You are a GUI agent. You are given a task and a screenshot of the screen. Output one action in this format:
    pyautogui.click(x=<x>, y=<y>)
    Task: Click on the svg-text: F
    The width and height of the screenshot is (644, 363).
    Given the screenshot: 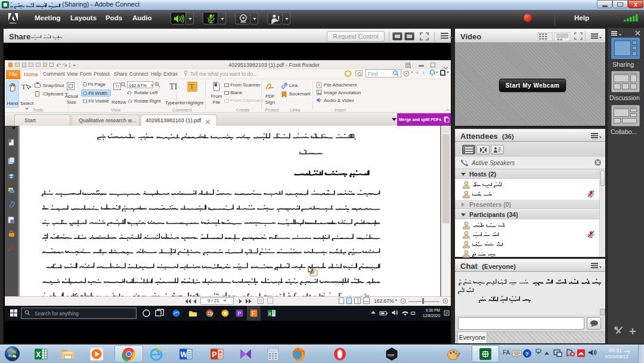 What is the action you would take?
    pyautogui.click(x=253, y=314)
    